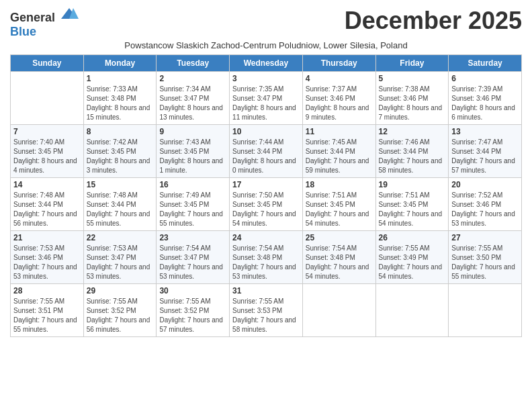 The image size is (532, 411). I want to click on day-number: 28, so click(47, 291).